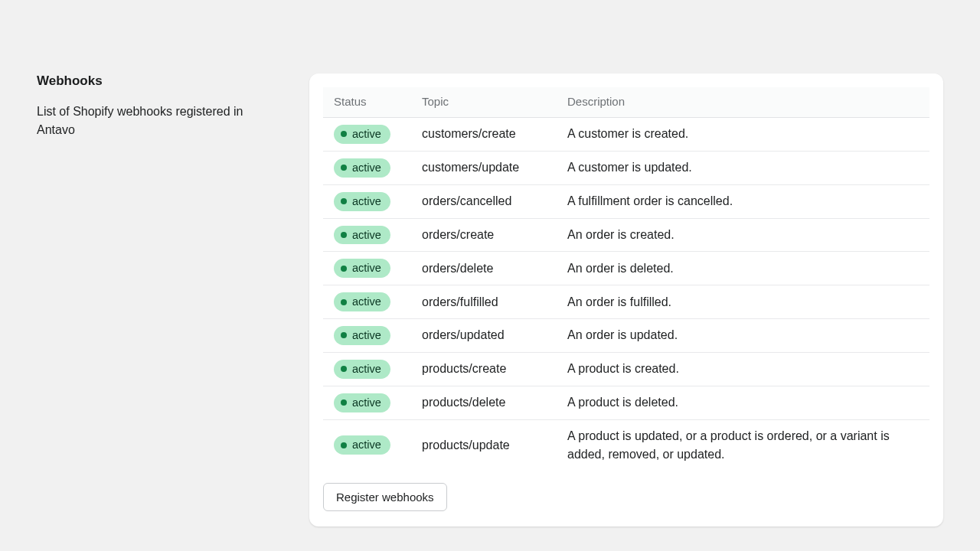 This screenshot has width=980, height=551. Describe the element at coordinates (743, 369) in the screenshot. I see `description-cell: A product is created.` at that location.